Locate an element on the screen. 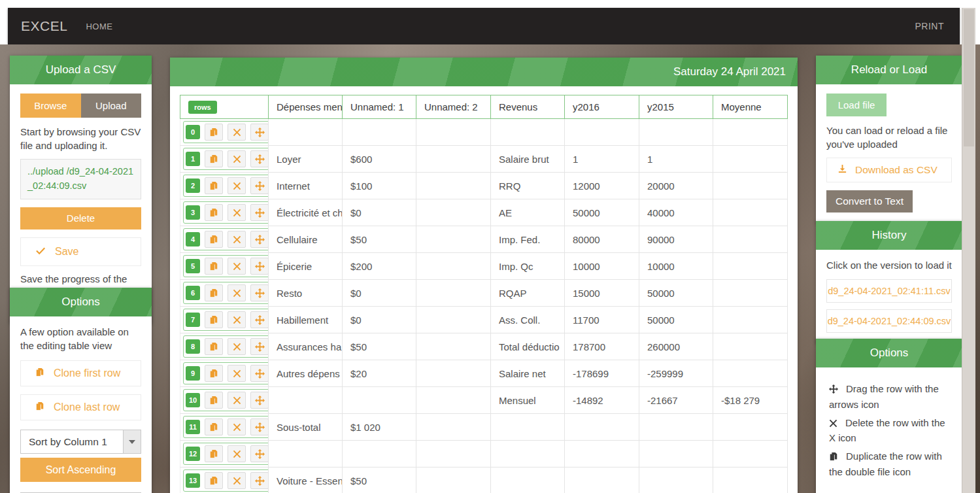 This screenshot has height=493, width=980. table-cell: Ass. Coll. is located at coordinates (528, 320).